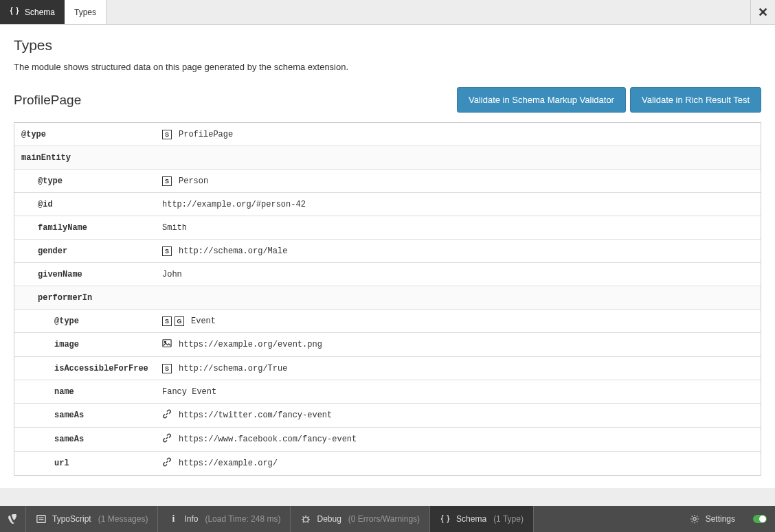  I want to click on braces-icon, so click(14, 12).